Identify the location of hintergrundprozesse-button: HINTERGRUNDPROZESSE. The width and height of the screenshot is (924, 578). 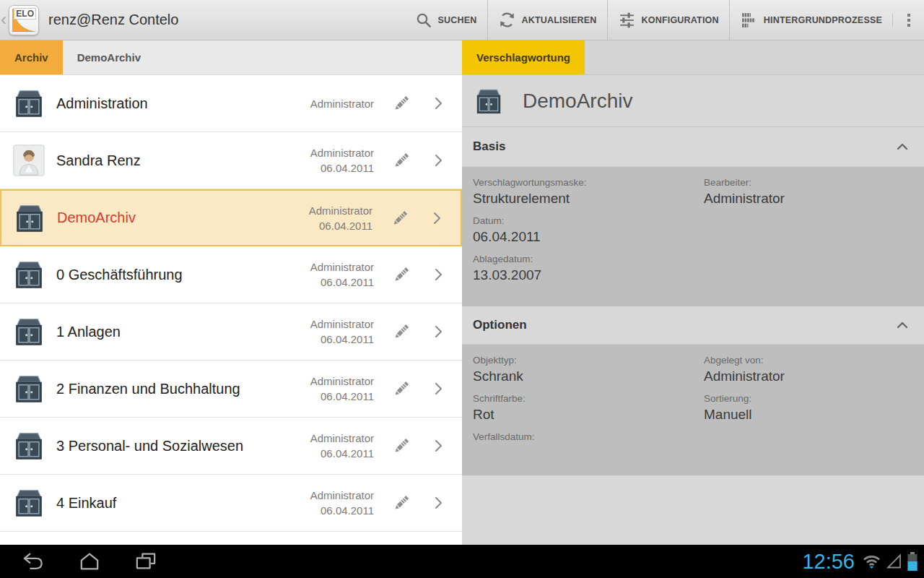
(811, 20).